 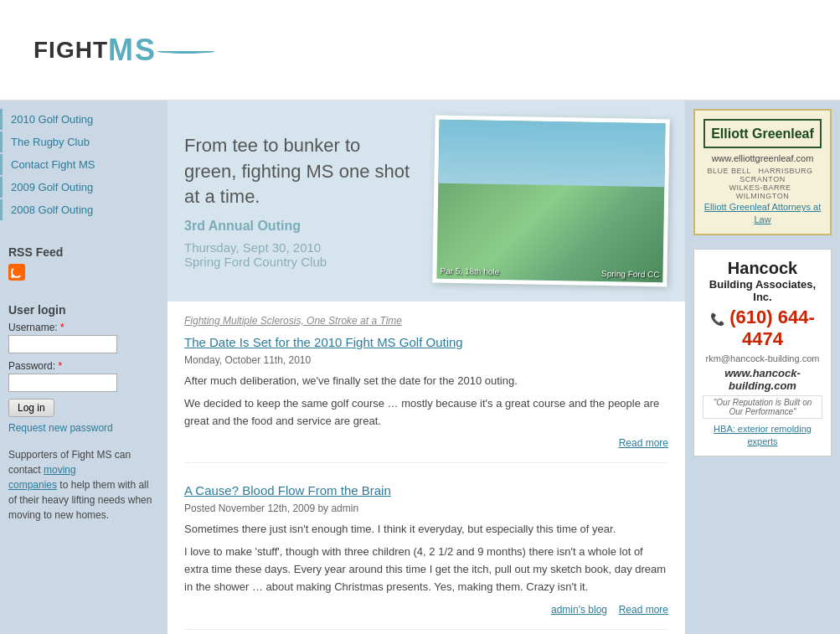 What do you see at coordinates (85, 209) in the screenshot?
I see `nav-link-2008: 2008 Golf Outing` at bounding box center [85, 209].